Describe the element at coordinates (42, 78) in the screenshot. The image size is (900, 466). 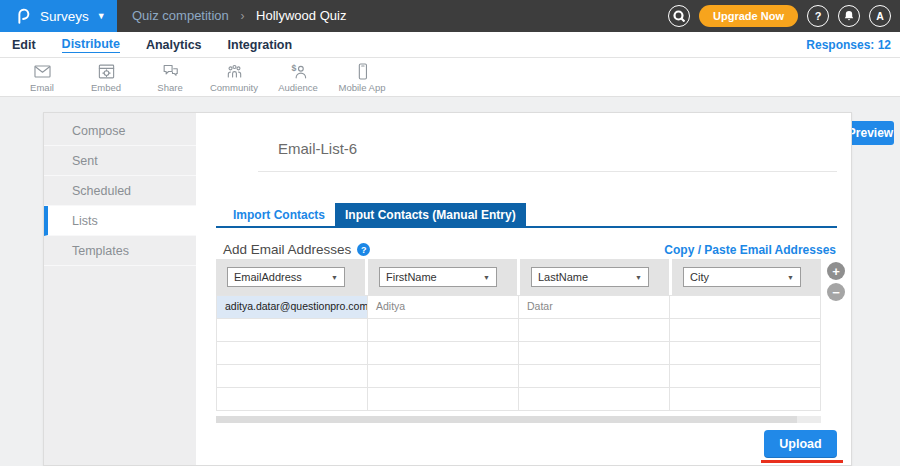
I see `toolbar-item-email: Email` at that location.